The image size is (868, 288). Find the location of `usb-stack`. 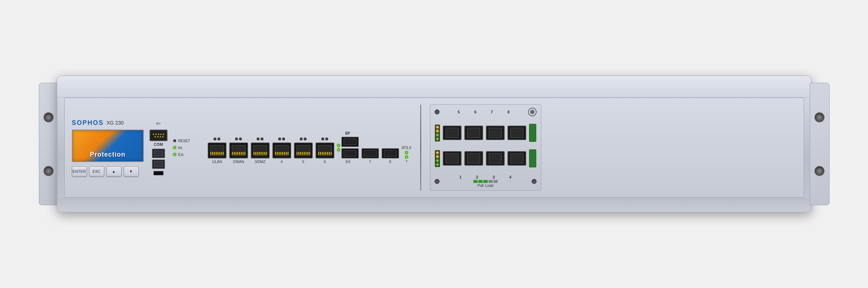

usb-stack is located at coordinates (159, 159).